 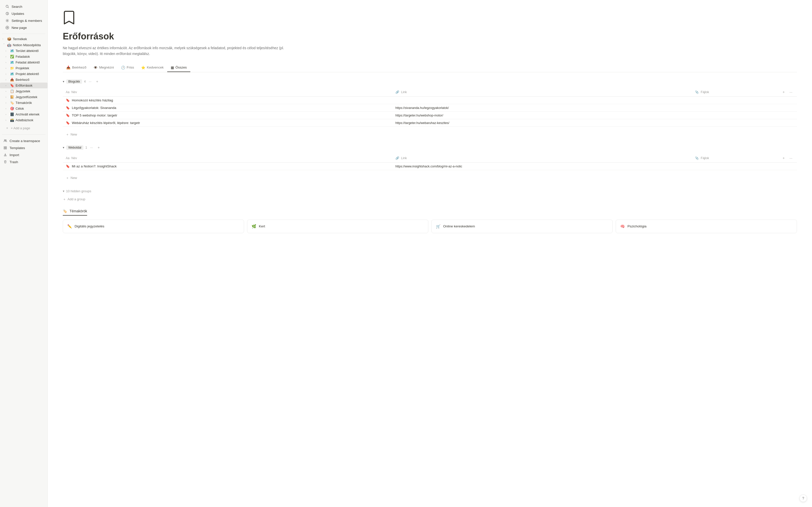 What do you see at coordinates (97, 82) in the screenshot?
I see `group-blogcikk-add: ＋` at bounding box center [97, 82].